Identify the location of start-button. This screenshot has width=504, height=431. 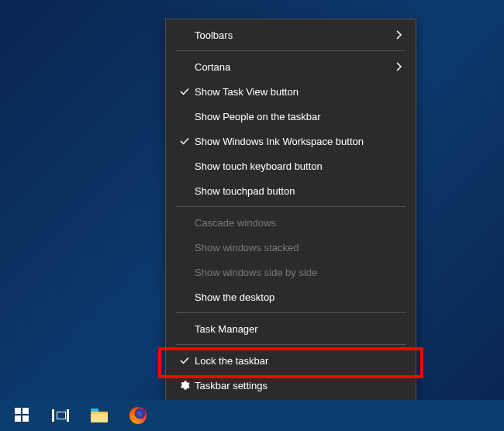
(22, 415).